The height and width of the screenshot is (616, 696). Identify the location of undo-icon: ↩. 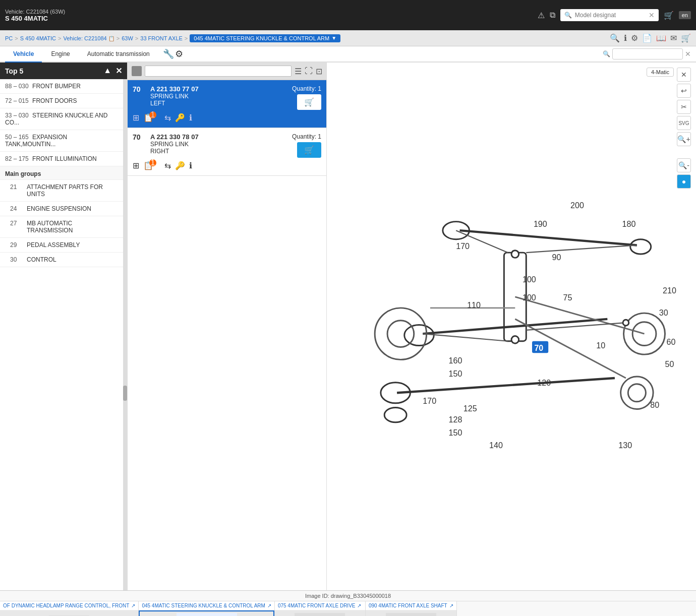
(684, 91).